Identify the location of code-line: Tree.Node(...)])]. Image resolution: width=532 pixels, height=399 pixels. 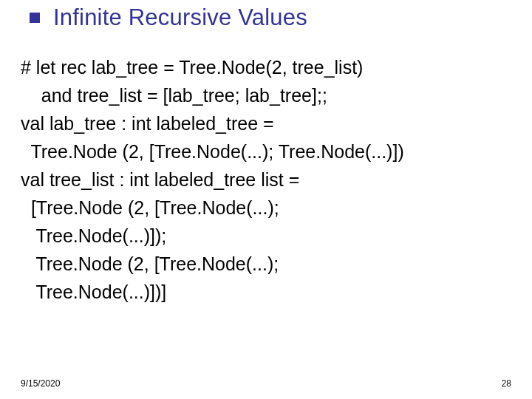
(266, 292).